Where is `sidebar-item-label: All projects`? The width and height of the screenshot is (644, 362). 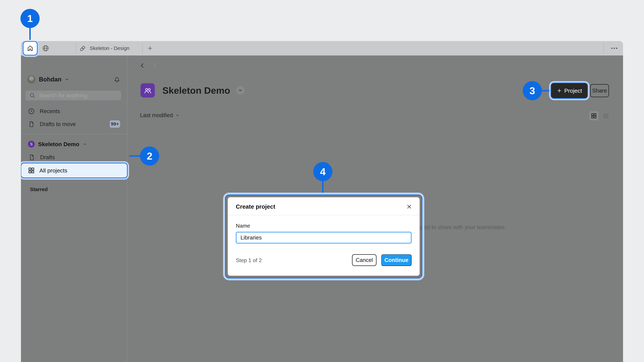 sidebar-item-label: All projects is located at coordinates (54, 170).